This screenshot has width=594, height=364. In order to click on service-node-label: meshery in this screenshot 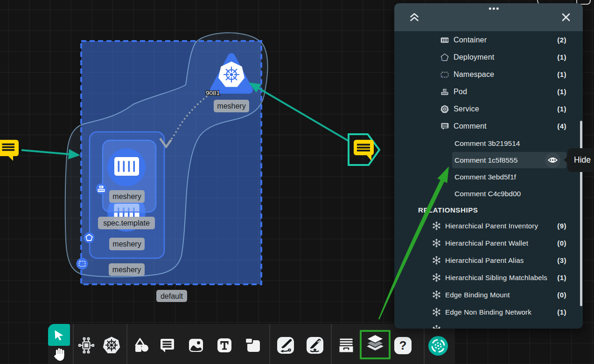, I will do `click(231, 106)`.